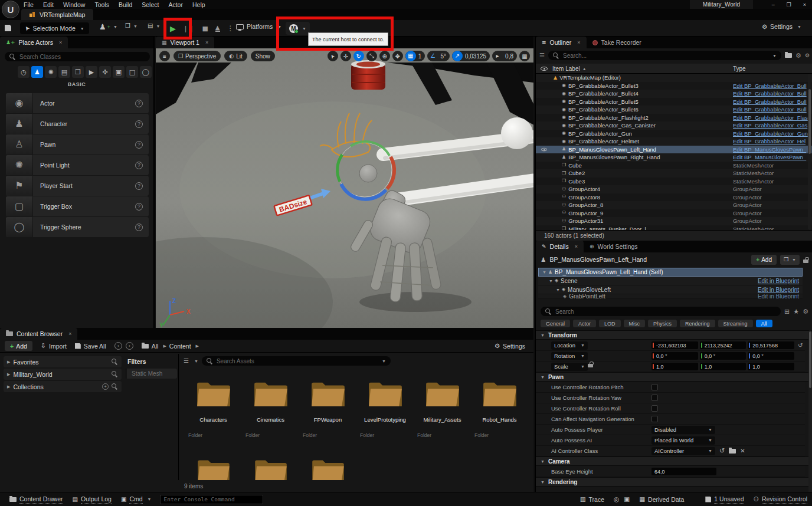 Image resolution: width=812 pixels, height=506 pixels. I want to click on save-icon, so click(8, 28).